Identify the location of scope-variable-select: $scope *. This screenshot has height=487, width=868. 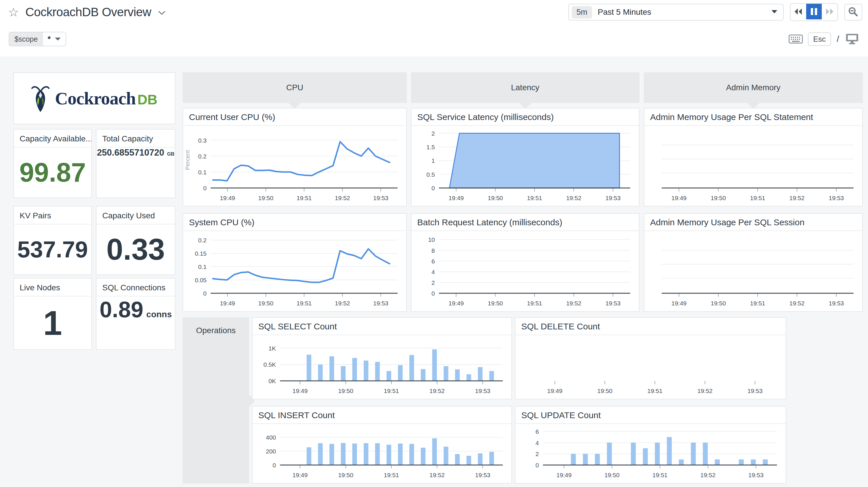
(37, 39).